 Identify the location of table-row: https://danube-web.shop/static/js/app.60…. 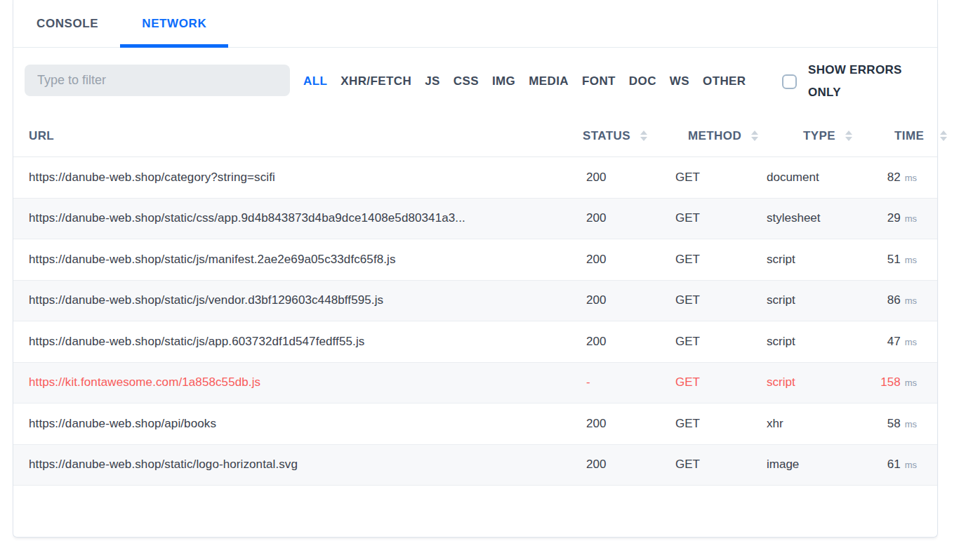
(475, 342).